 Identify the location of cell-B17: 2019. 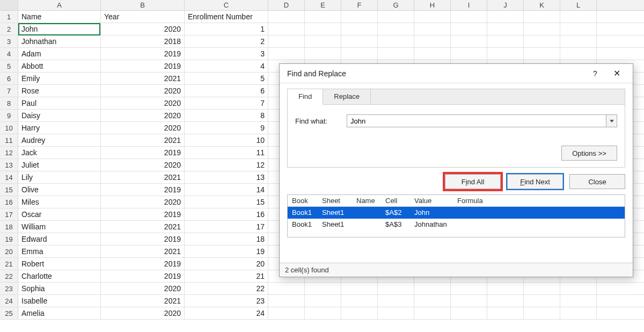
(143, 215).